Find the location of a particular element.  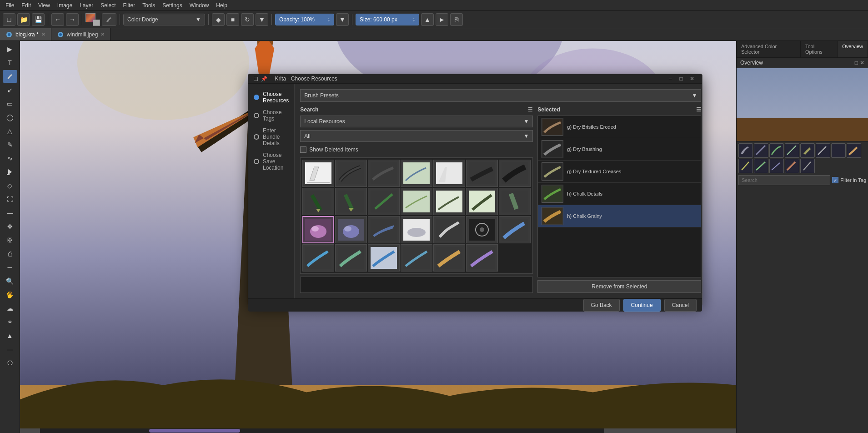

blend-mode-dropdown: Color Dodge ▼ is located at coordinates (164, 20).